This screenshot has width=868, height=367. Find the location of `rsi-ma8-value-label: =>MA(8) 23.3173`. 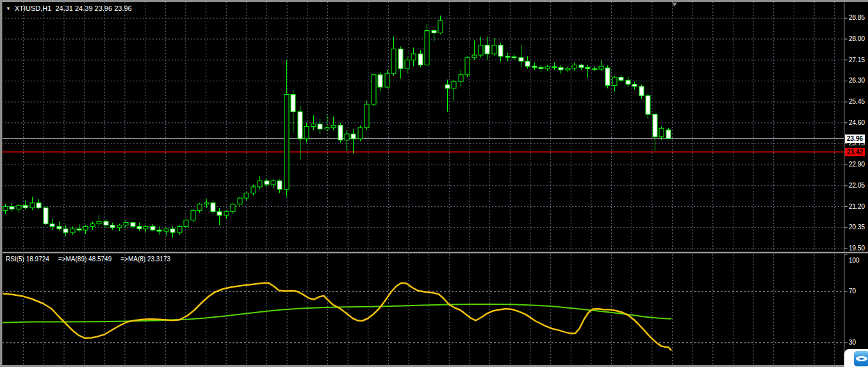

rsi-ma8-value-label: =>MA(8) 23.3173 is located at coordinates (145, 259).